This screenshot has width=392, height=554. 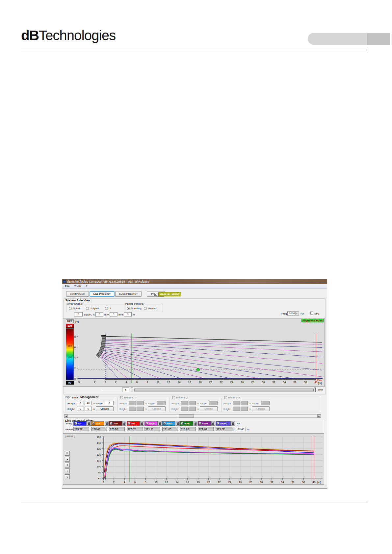 What do you see at coordinates (67, 286) in the screenshot?
I see `menu-file: File` at bounding box center [67, 286].